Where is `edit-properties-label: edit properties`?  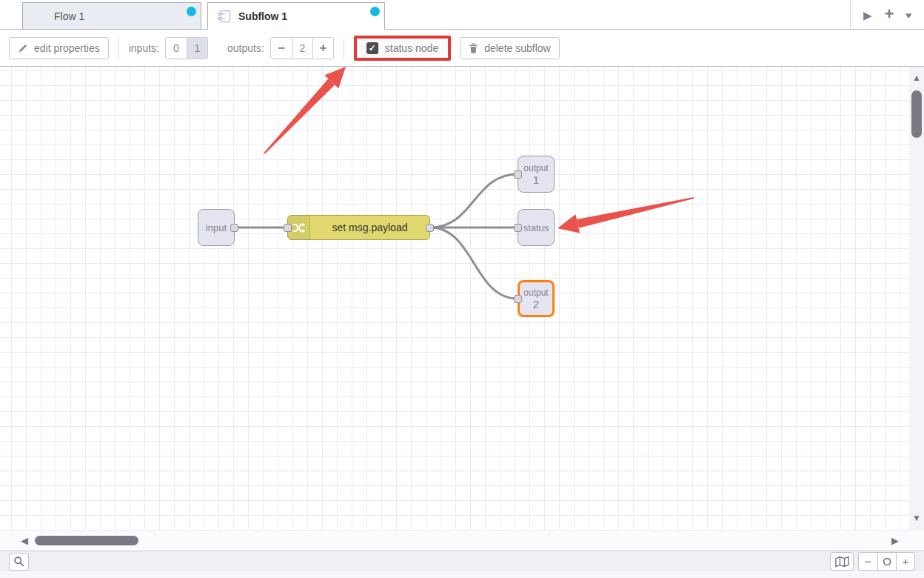 edit-properties-label: edit properties is located at coordinates (67, 48).